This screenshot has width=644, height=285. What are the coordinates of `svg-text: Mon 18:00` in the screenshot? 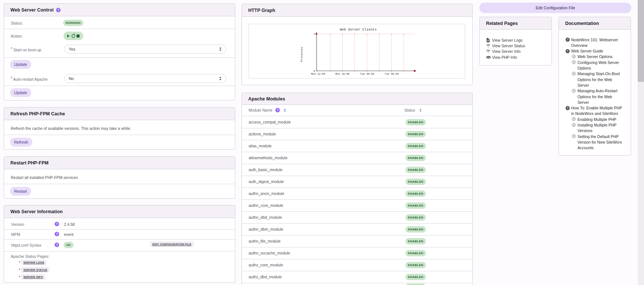 It's located at (343, 74).